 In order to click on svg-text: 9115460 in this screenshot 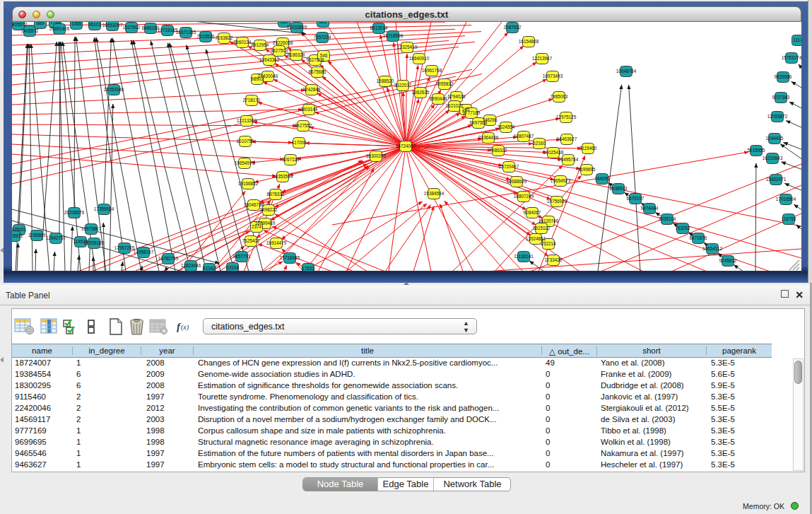, I will do `click(588, 148)`.